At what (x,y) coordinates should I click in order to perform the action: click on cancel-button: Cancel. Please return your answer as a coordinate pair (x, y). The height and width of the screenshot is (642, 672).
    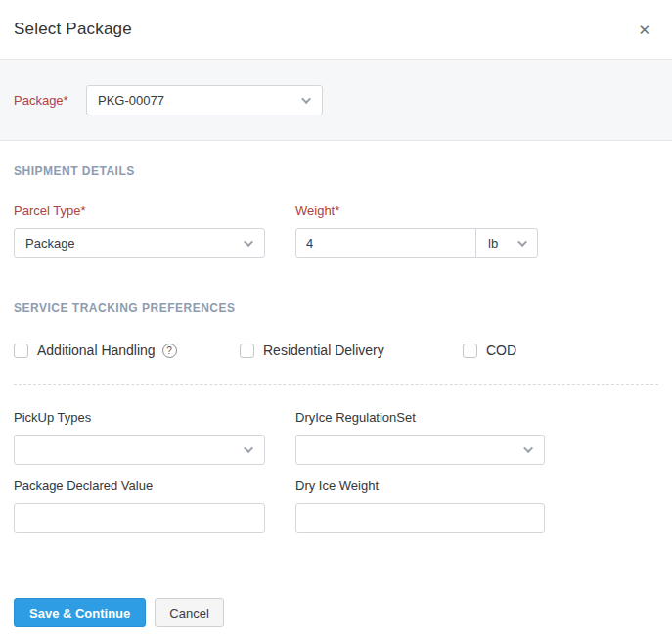
    Looking at the image, I should click on (189, 613).